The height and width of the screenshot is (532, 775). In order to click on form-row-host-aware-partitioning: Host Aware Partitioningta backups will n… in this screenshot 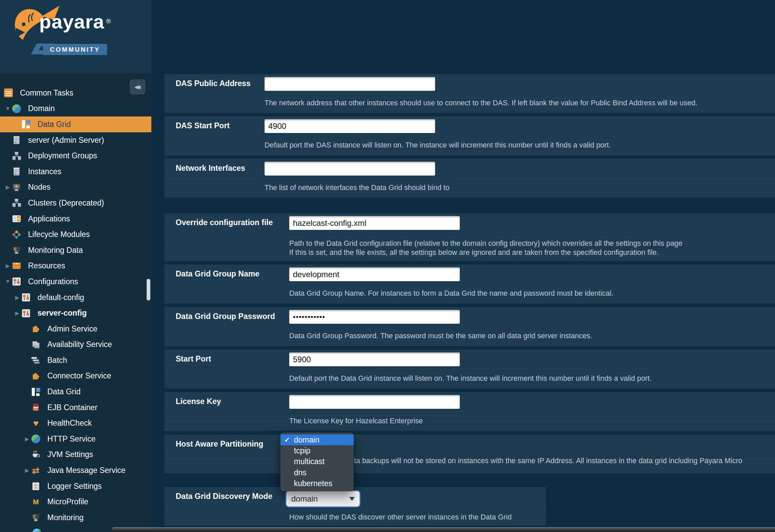, I will do `click(470, 454)`.